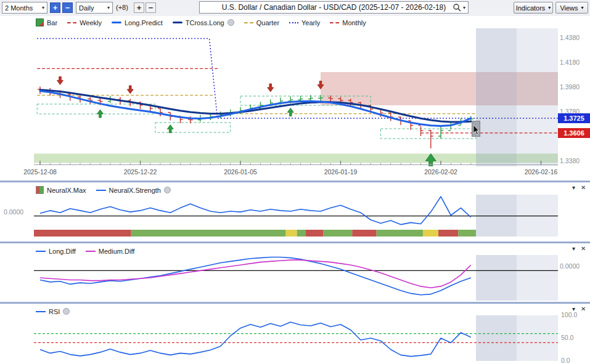 This screenshot has height=364, width=590. I want to click on legend-label: NeuralX.Max, so click(67, 190).